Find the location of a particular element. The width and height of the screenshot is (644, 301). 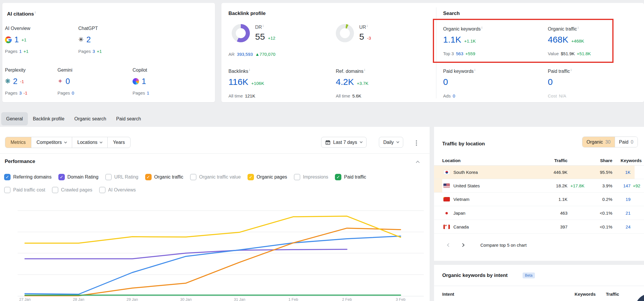

backlinks-value: 116K is located at coordinates (238, 82).